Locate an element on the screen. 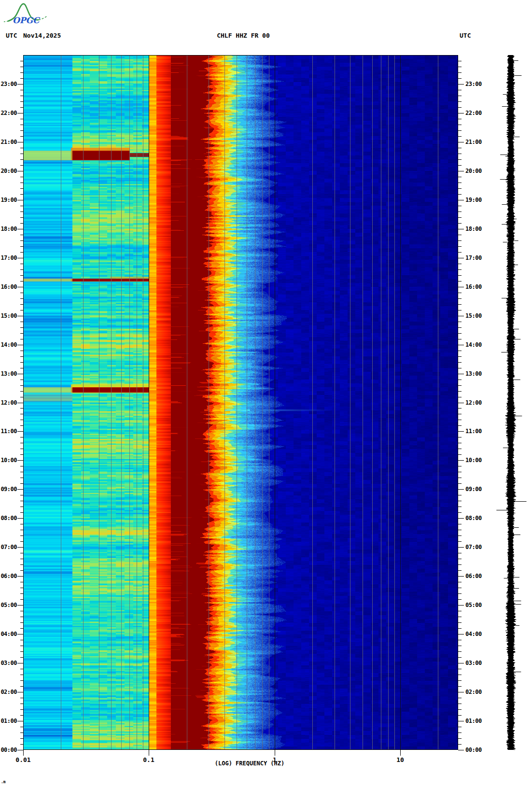 This screenshot has height=789, width=532. y-axis-label-left: 14:00 is located at coordinates (9, 345).